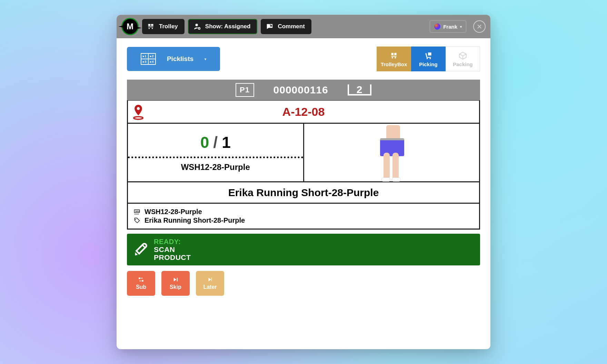 The height and width of the screenshot is (364, 607). Describe the element at coordinates (172, 242) in the screenshot. I see `ready-title: READY:` at that location.